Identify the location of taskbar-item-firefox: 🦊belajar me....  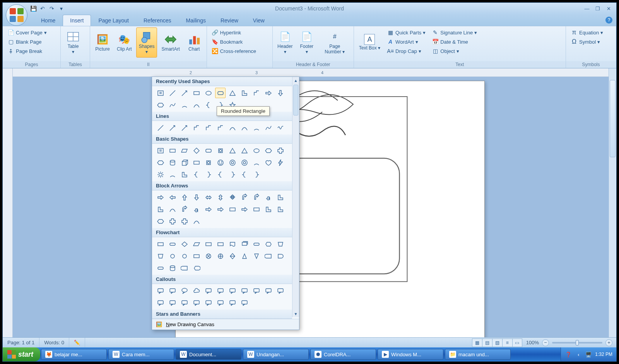
(74, 354).